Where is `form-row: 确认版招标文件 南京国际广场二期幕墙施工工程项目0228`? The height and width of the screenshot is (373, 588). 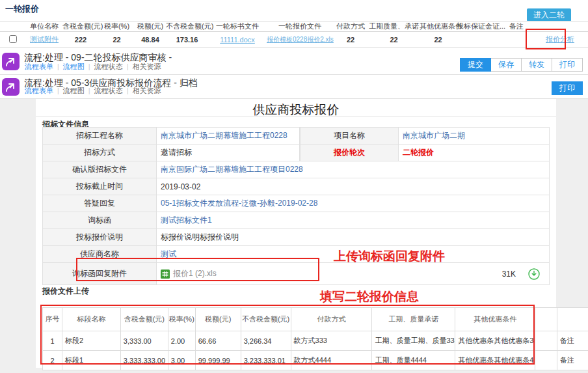
form-row: 确认版招标文件 南京国际广场二期幕墙施工工程项目0228 is located at coordinates (297, 170).